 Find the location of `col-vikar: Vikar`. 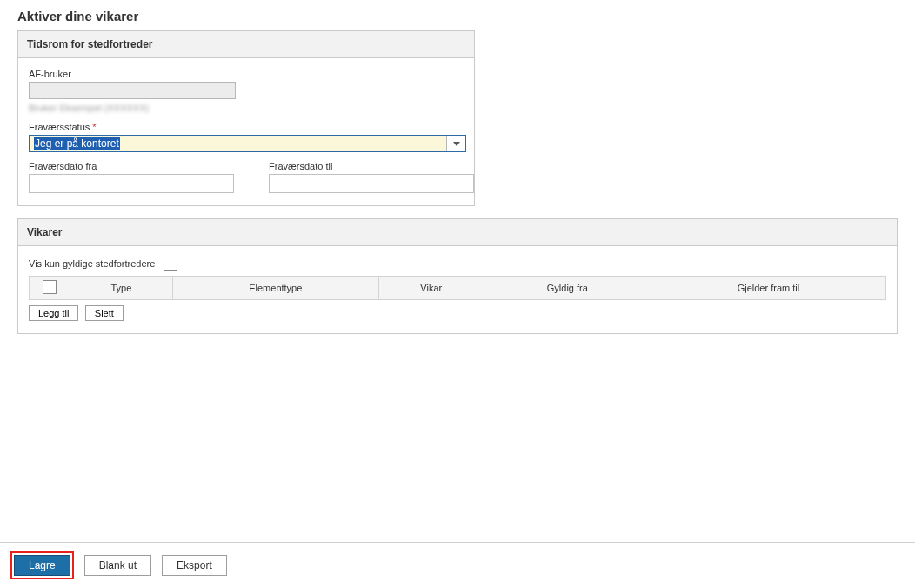

col-vikar: Vikar is located at coordinates (431, 289).